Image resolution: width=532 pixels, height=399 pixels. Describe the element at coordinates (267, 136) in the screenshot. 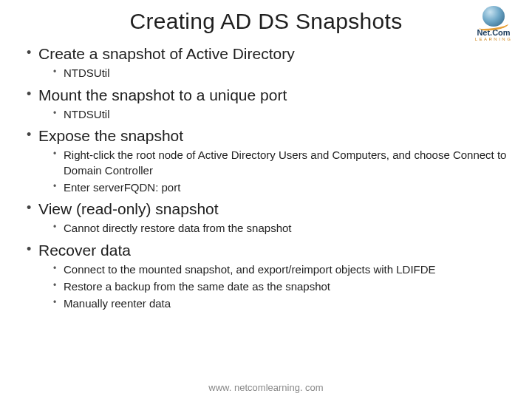

I see `bullet-level1: Expose the snapshot` at that location.